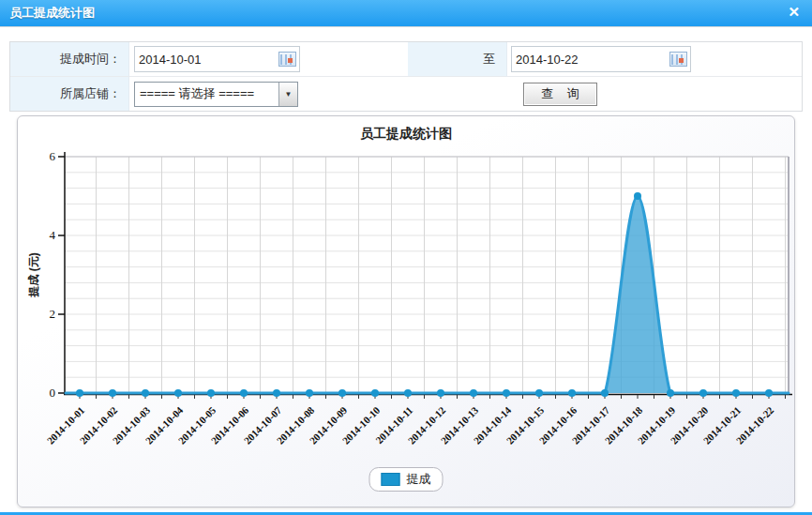 This screenshot has height=515, width=812. Describe the element at coordinates (216, 94) in the screenshot. I see `shop-select: ===== 请选择 ===== ▼` at that location.